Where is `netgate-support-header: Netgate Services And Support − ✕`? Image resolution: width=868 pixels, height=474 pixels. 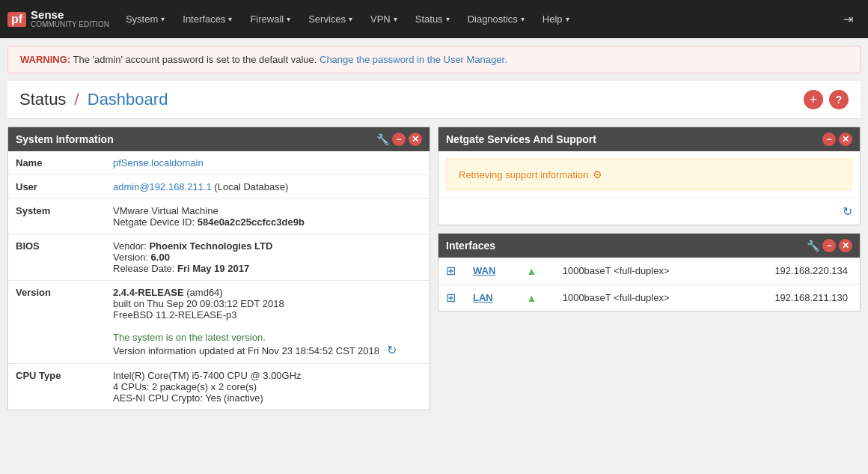
netgate-support-header: Netgate Services And Support − ✕ is located at coordinates (650, 139).